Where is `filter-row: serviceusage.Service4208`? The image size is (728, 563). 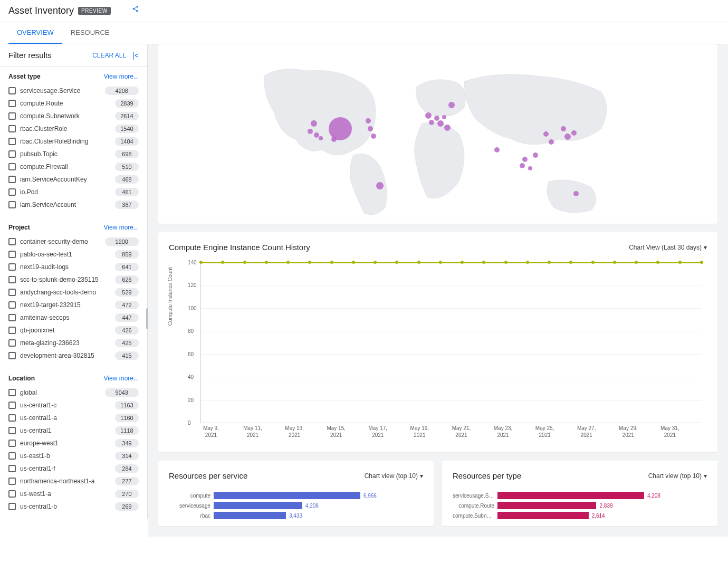 filter-row: serviceusage.Service4208 is located at coordinates (74, 91).